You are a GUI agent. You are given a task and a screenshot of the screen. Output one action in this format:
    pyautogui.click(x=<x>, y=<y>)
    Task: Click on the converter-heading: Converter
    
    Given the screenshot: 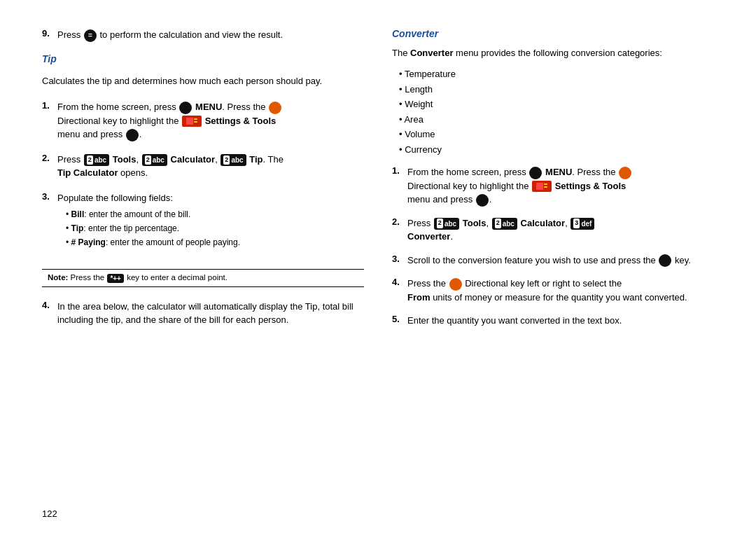 What is the action you would take?
    pyautogui.click(x=415, y=34)
    